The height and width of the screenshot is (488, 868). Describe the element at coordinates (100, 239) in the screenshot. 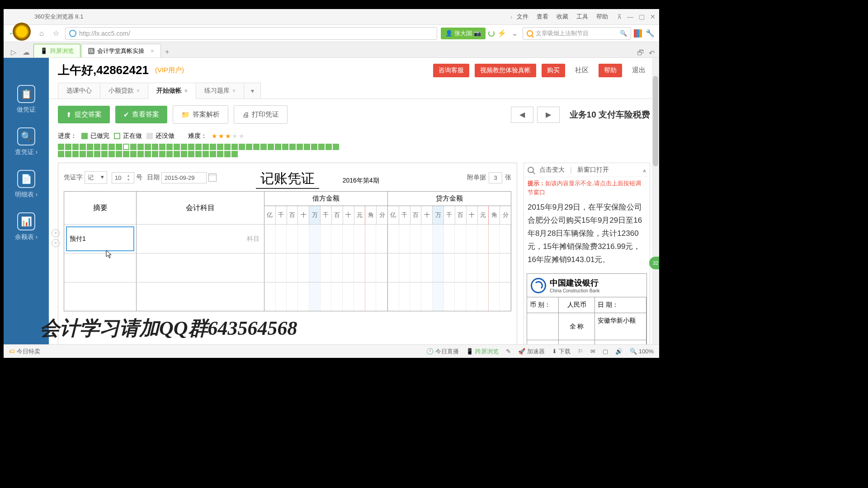

I see `summary-input` at that location.